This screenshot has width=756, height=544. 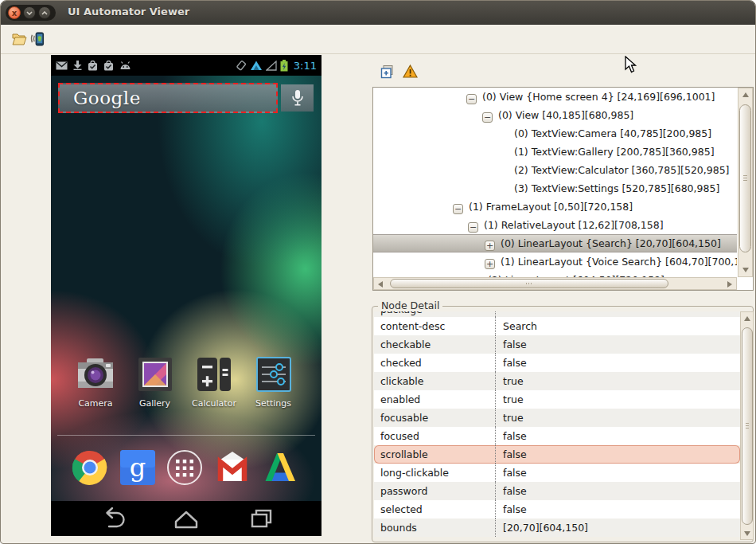 I want to click on node-detail-row: long-clickablefalse, so click(x=557, y=473).